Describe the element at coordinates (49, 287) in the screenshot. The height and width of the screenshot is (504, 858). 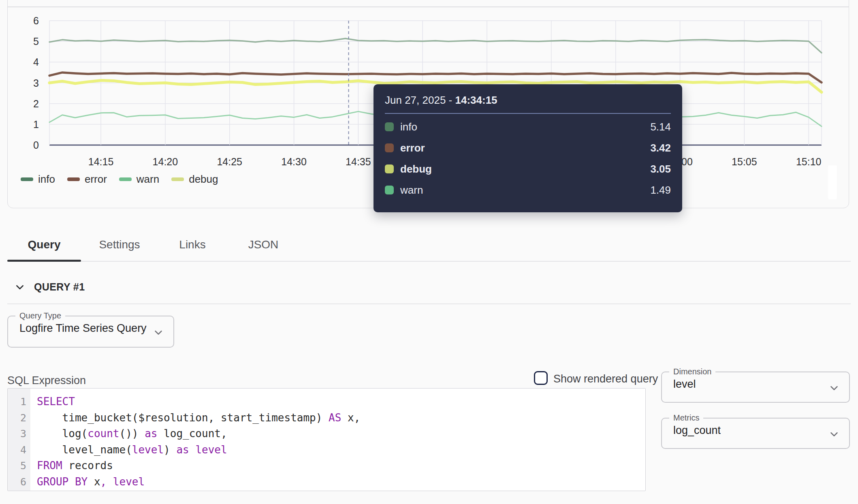
I see `query-section-header: QUERY #1` at that location.